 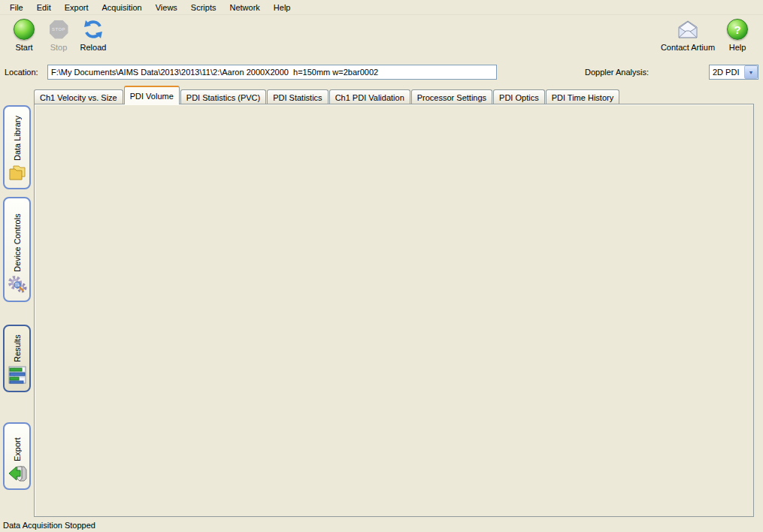 What do you see at coordinates (17, 376) in the screenshot?
I see `bar-chart-icon` at bounding box center [17, 376].